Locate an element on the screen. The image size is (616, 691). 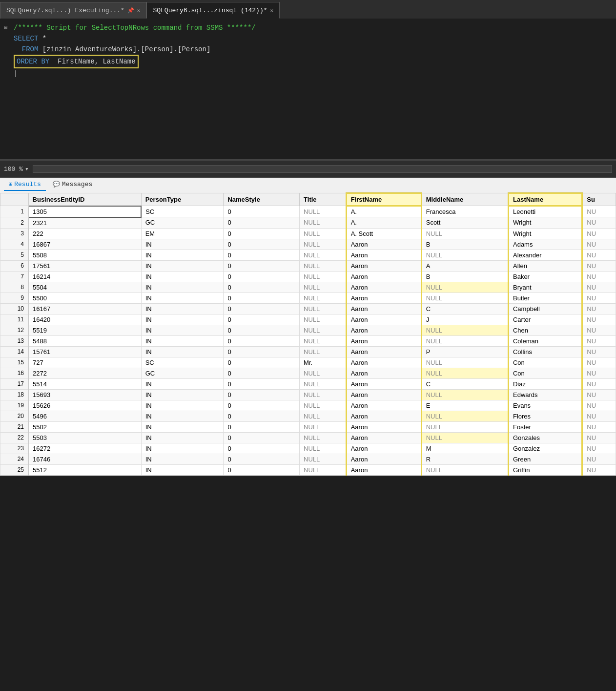
cell-rownum: 17 is located at coordinates (15, 384).